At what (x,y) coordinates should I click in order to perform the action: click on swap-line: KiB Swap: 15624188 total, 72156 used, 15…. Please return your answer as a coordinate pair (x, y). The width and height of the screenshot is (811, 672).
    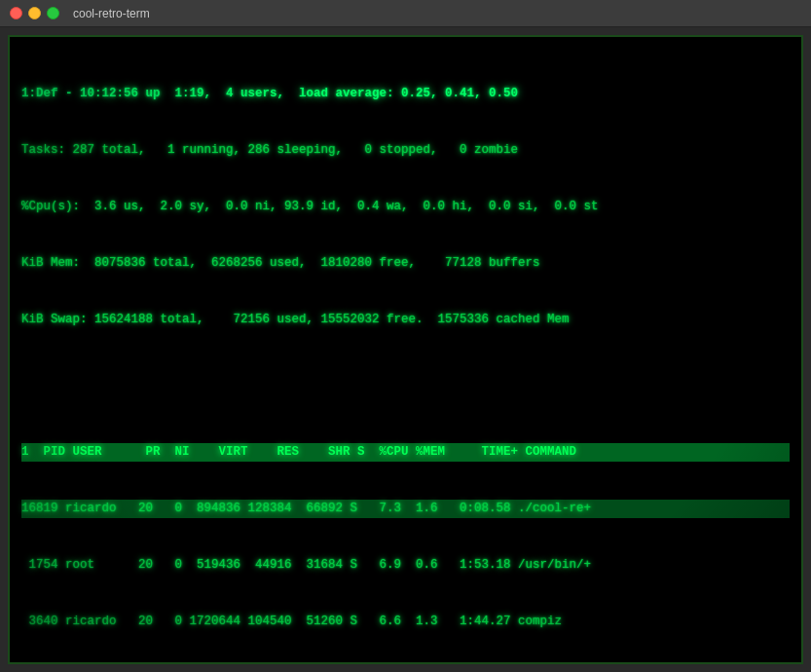
    Looking at the image, I should click on (405, 319).